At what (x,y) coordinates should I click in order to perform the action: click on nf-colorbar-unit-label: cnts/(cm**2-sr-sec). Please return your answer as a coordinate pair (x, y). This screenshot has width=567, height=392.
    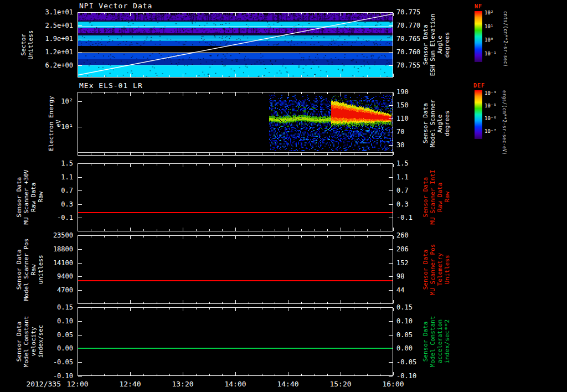
    Looking at the image, I should click on (505, 39).